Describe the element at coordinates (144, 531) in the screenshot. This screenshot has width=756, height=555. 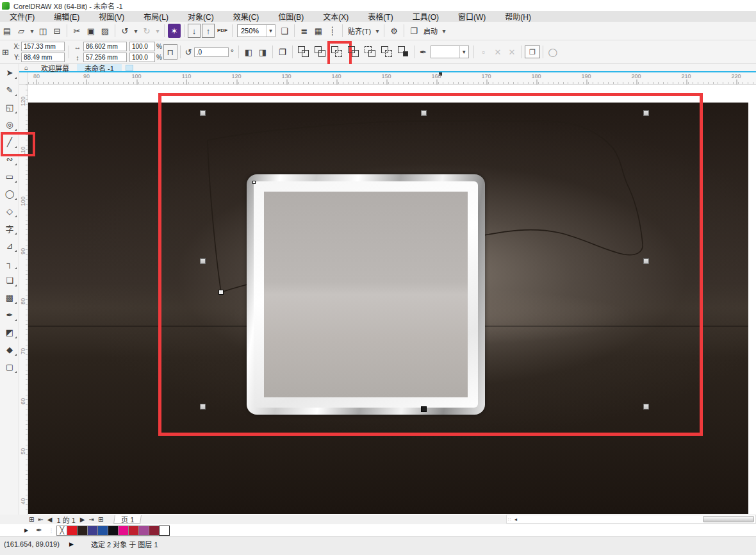
I see `swatch-purple` at that location.